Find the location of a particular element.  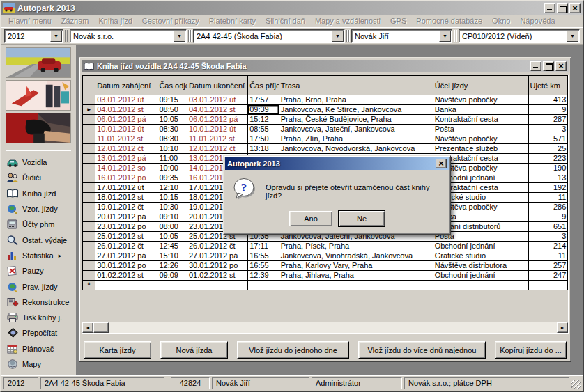

table-row: 12.01.2012 čt10:1012.01.2012 čt13:18Jank… is located at coordinates (326, 149).